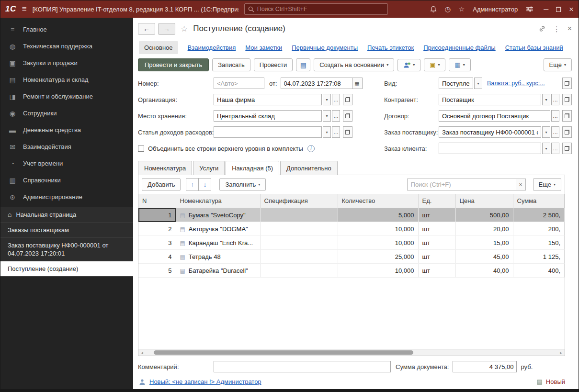 This screenshot has height=392, width=579. I want to click on contractor-dropdown-button: ▾, so click(546, 100).